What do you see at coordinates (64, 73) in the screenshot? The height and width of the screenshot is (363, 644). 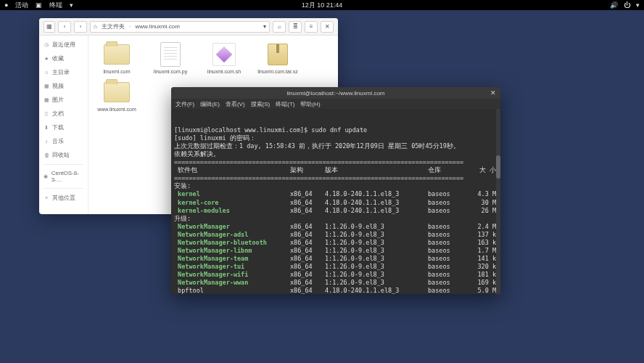 I see `sidebar-item: ⌂主目录` at bounding box center [64, 73].